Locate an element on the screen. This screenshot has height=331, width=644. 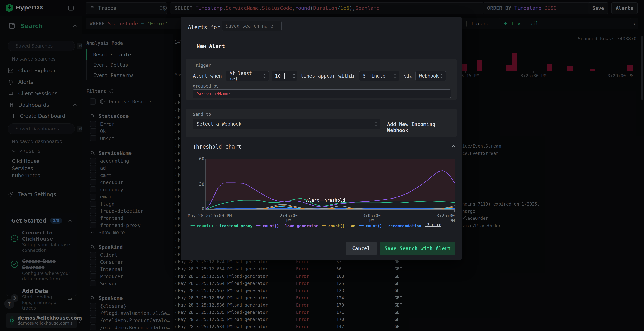
text-cursor is located at coordinates (284, 76).